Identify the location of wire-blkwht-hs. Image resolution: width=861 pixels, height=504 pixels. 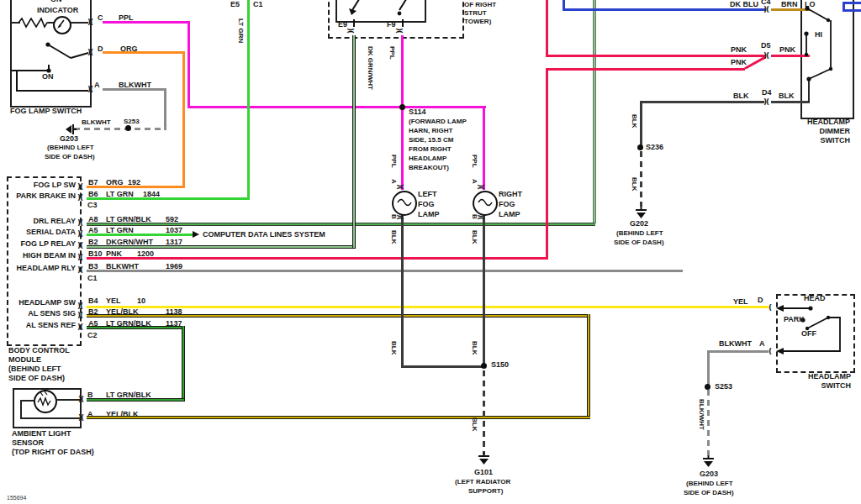
(708, 368).